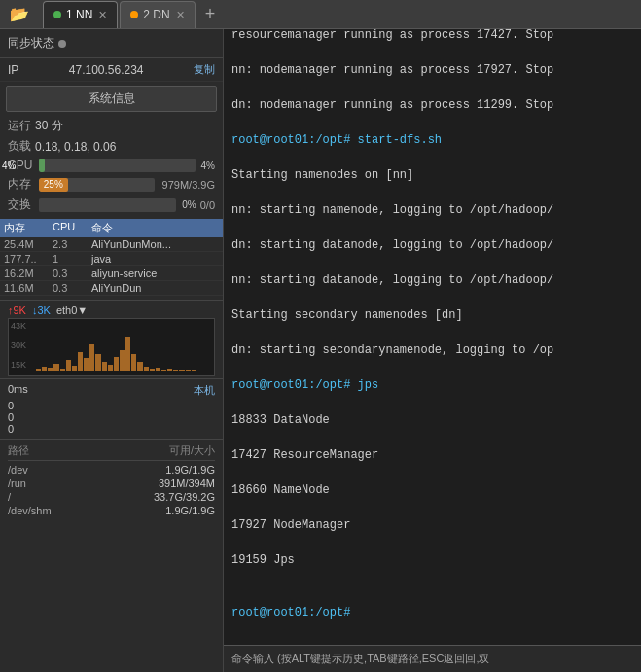 This screenshot has height=672, width=641. Describe the element at coordinates (18, 326) in the screenshot. I see `net-scale-top: 43K` at that location.